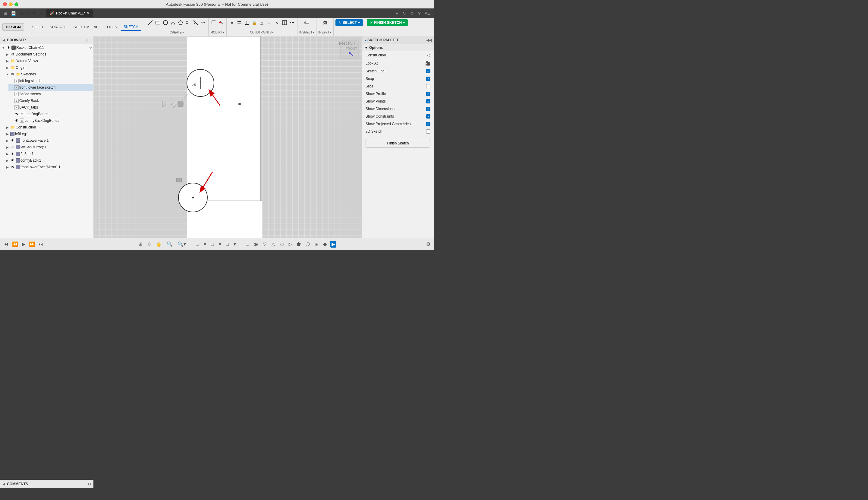 This screenshot has width=868, height=500. Describe the element at coordinates (49, 147) in the screenshot. I see `tree-left-leg-mirror-1: ▶ 👁 leftLeg(Mirror):1` at that location.